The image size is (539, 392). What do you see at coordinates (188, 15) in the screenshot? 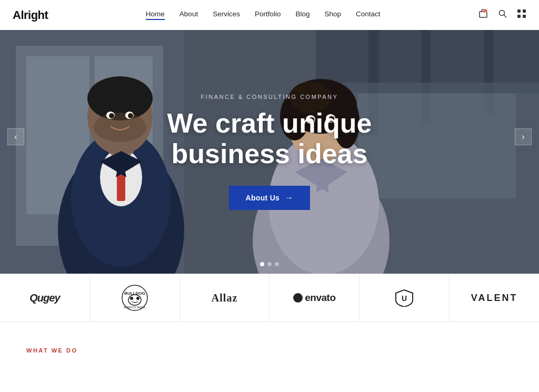
I see `nav-about: About` at bounding box center [188, 15].